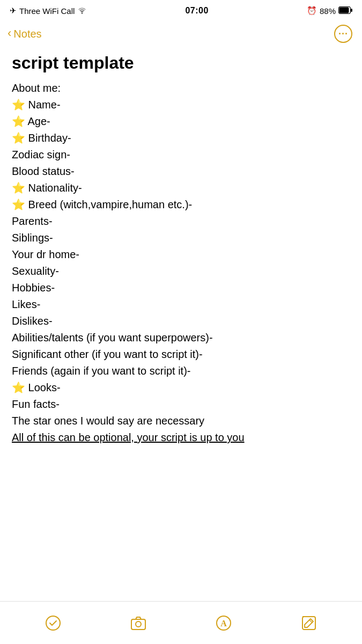  I want to click on line-friends: Friends (again if you want to script it)…, so click(181, 371).